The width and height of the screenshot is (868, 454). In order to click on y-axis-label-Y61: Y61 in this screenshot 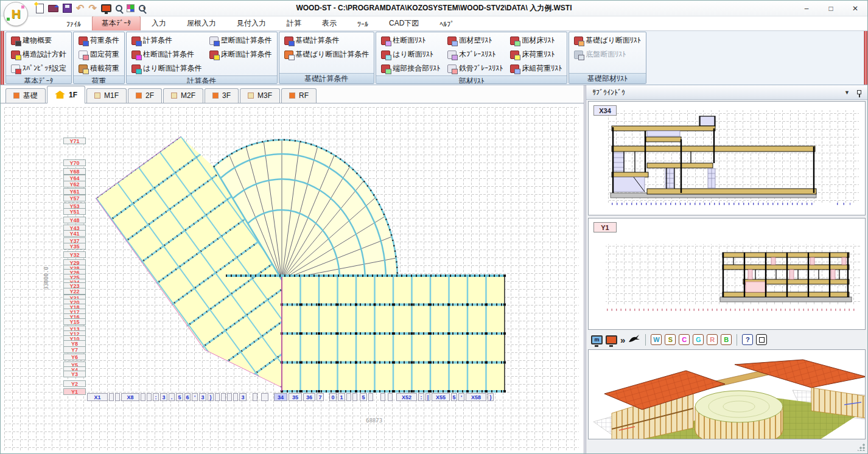, I will do `click(74, 191)`.